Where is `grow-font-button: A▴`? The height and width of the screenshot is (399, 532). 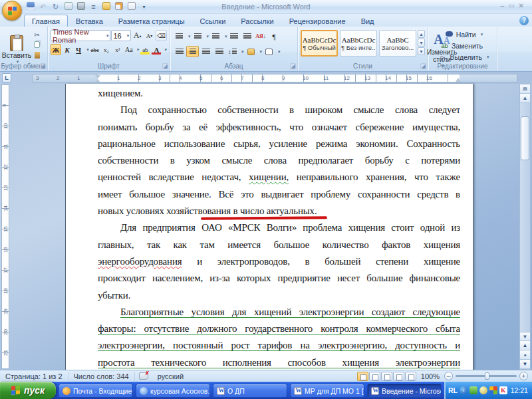
grow-font-button: A▴ is located at coordinates (137, 36).